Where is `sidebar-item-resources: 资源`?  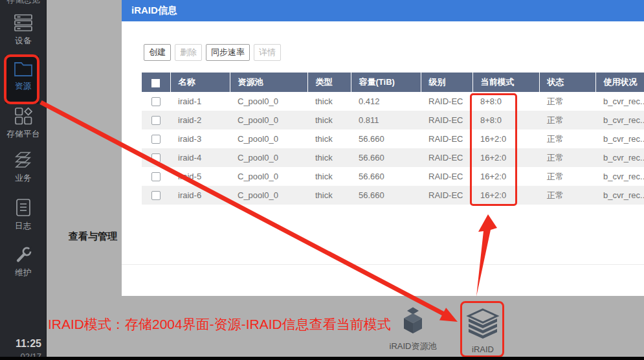
sidebar-item-resources: 资源 is located at coordinates (23, 76).